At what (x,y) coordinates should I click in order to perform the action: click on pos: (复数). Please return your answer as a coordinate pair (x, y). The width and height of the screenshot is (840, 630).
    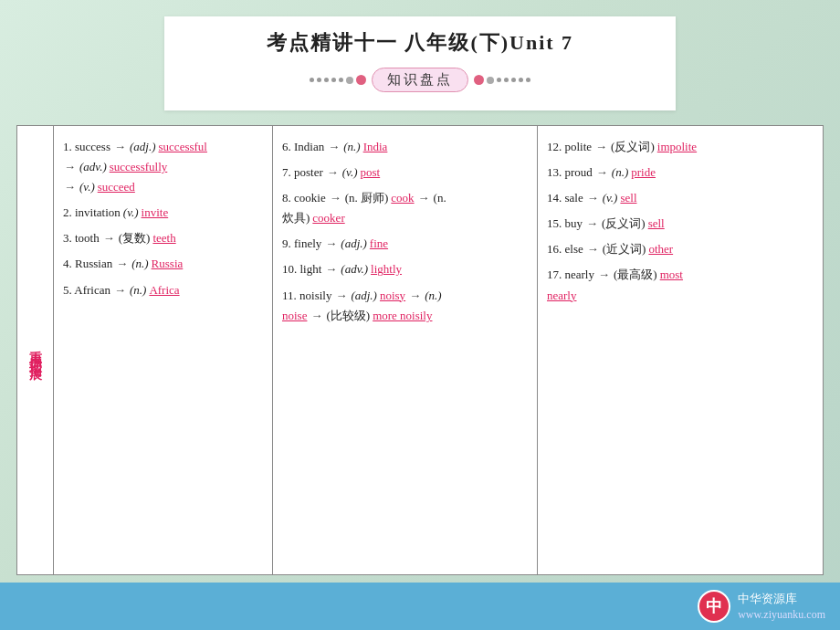
    Looking at the image, I should click on (135, 238).